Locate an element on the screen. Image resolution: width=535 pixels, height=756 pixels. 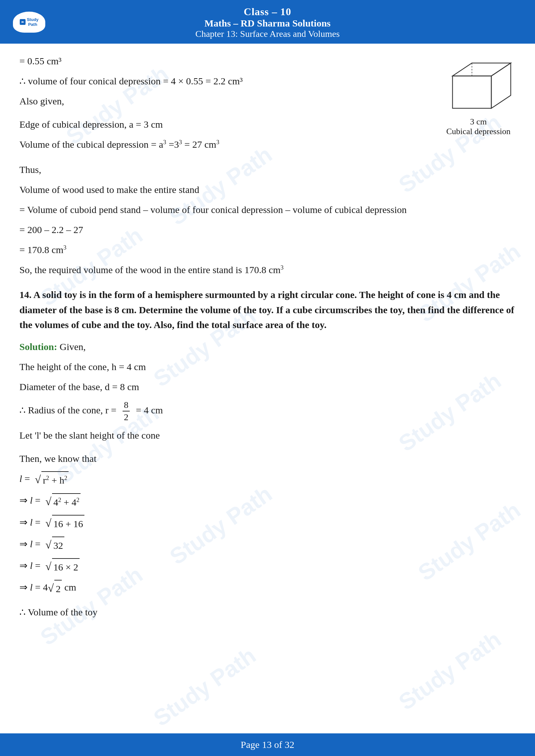
question-14-text: 14. A solid toy is in the form of a hemi… is located at coordinates (268, 310).